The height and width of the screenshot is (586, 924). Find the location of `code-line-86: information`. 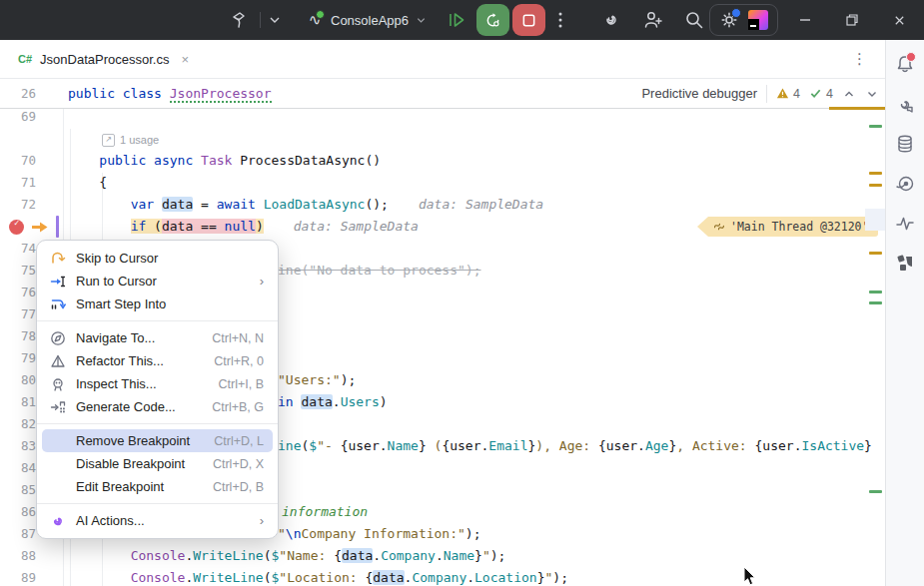

code-line-86: information is located at coordinates (325, 512).